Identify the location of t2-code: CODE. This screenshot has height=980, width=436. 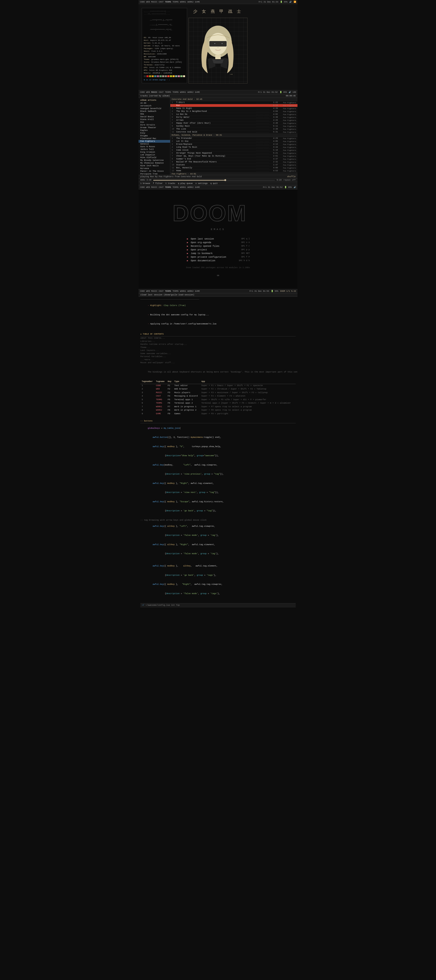
(142, 92).